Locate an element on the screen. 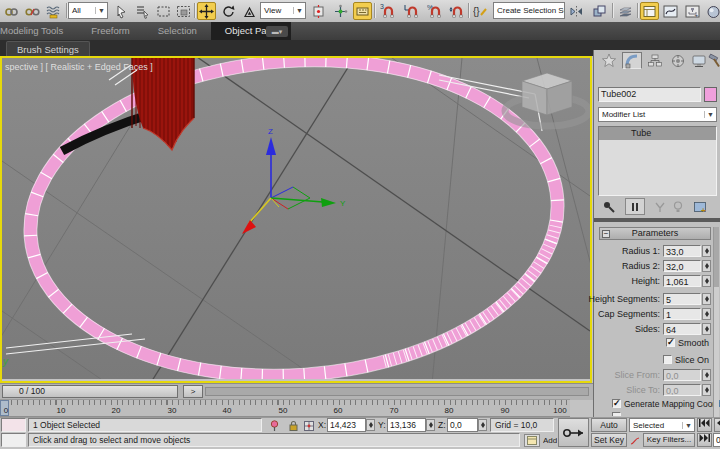  collapse-icon: − is located at coordinates (606, 234).